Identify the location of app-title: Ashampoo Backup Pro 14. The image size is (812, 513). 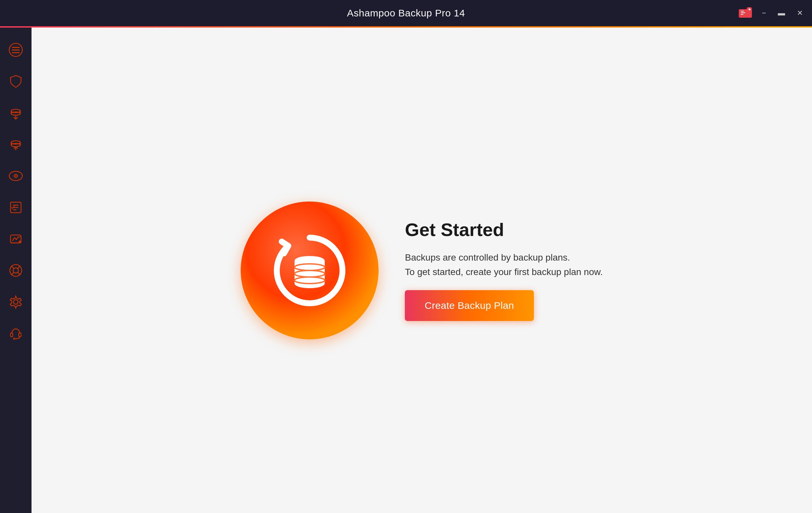
(406, 13).